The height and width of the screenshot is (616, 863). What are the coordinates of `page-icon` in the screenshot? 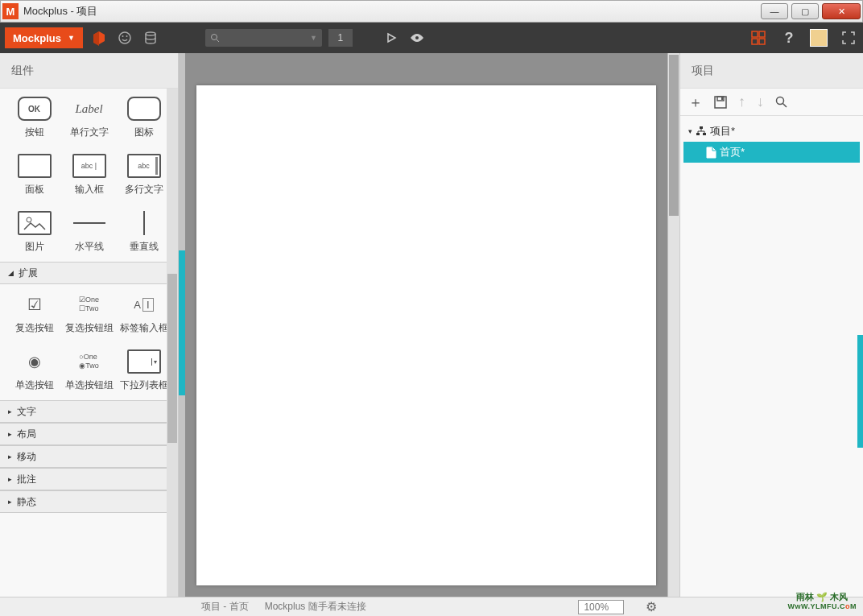 It's located at (712, 153).